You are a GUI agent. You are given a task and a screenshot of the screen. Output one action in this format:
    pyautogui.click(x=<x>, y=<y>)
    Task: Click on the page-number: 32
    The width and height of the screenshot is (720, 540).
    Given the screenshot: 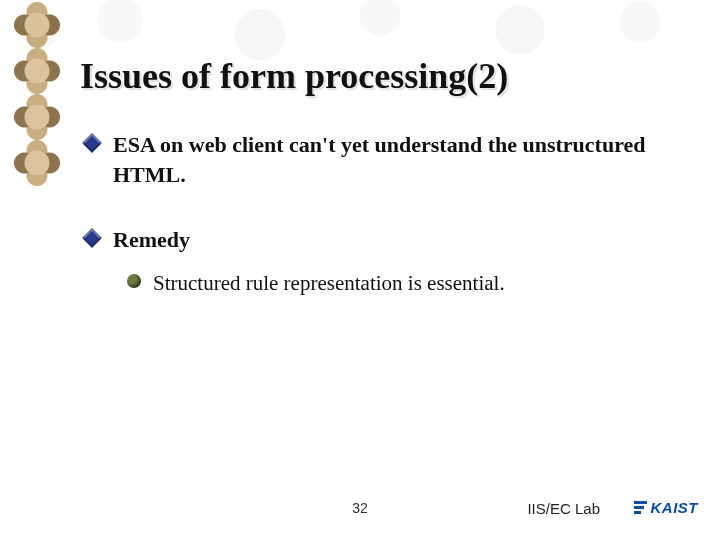 What is the action you would take?
    pyautogui.click(x=360, y=508)
    